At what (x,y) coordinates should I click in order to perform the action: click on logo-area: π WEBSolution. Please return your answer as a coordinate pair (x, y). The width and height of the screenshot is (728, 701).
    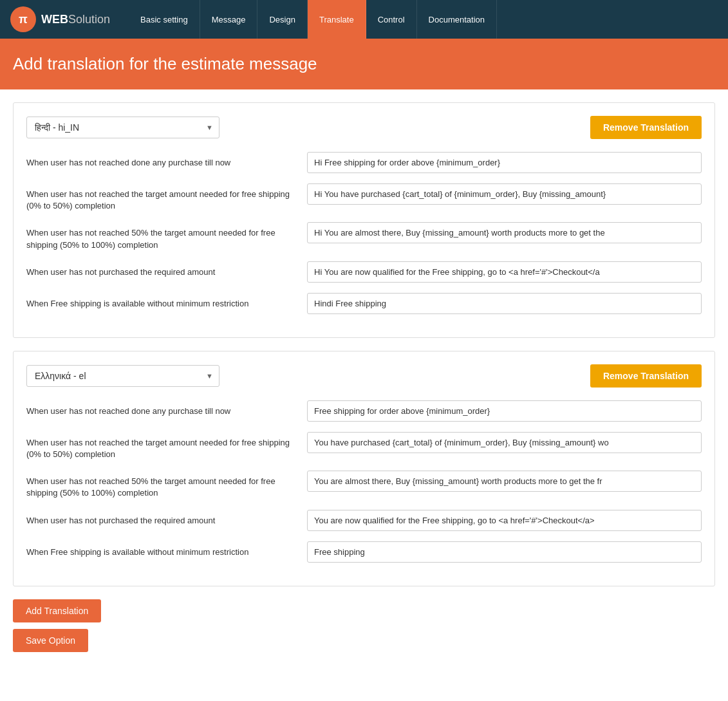
    Looking at the image, I should click on (64, 19).